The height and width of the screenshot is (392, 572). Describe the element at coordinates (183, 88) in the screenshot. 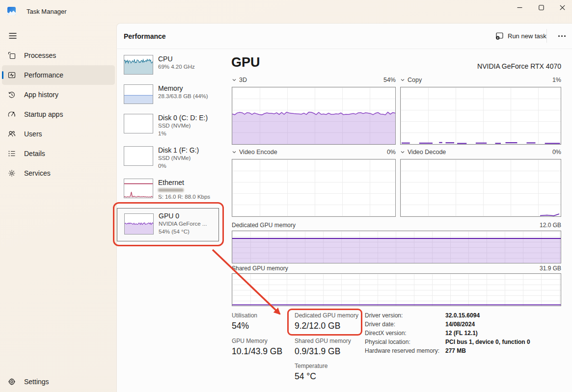

I see `perf-item-name: Memory` at that location.